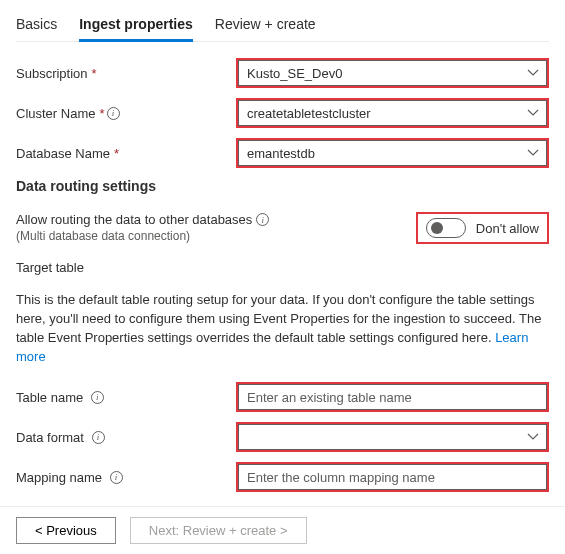 This screenshot has height=554, width=565. What do you see at coordinates (392, 153) in the screenshot?
I see `database-name-select: emantestdb` at bounding box center [392, 153].